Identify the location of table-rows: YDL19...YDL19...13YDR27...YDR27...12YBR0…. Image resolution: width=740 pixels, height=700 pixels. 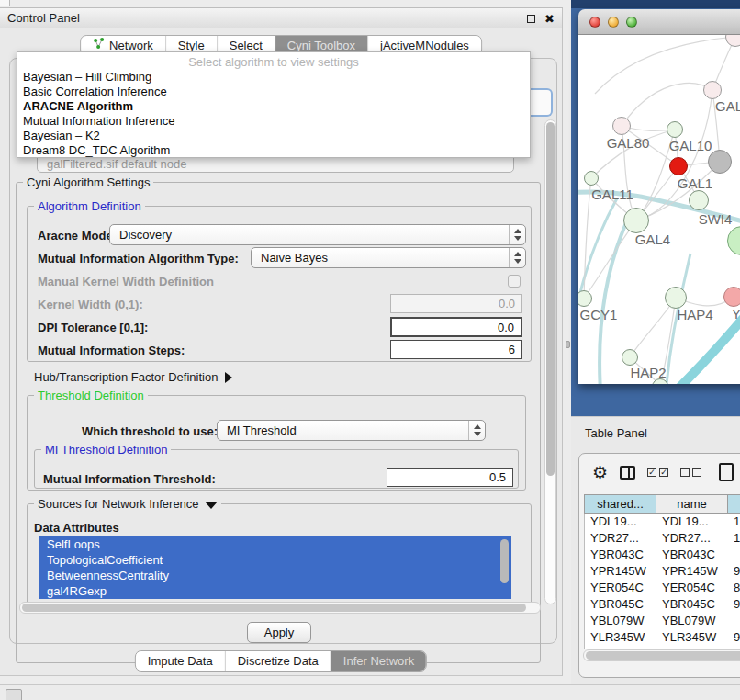
(662, 581).